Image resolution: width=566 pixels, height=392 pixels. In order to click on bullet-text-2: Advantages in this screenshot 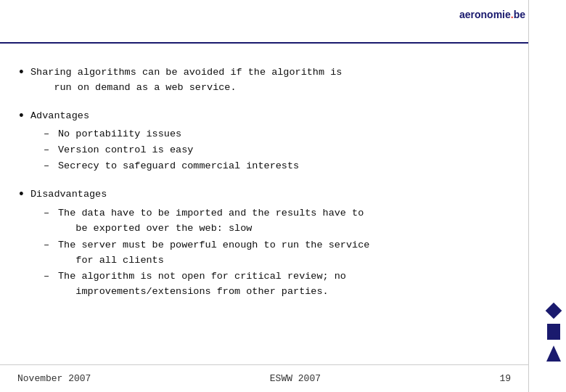, I will do `click(60, 116)`.